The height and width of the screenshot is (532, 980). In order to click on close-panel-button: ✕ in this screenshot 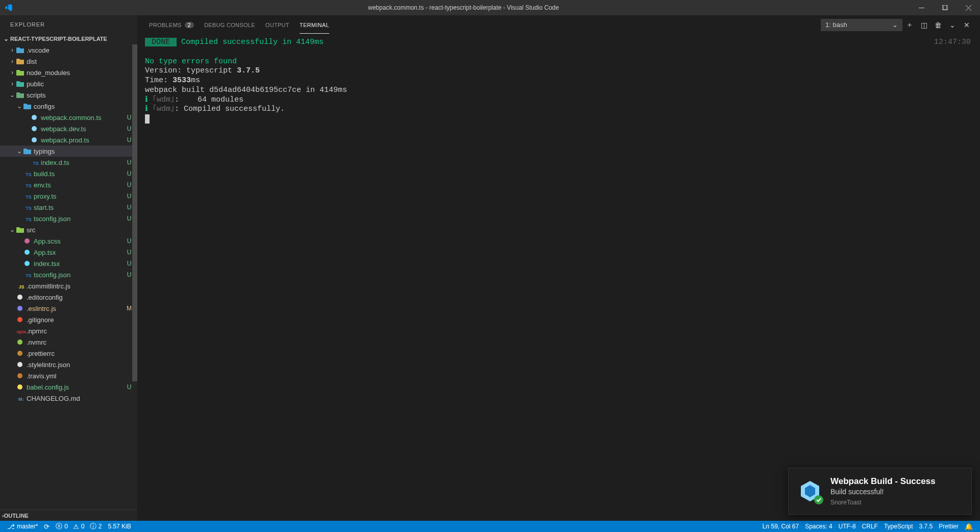, I will do `click(967, 25)`.